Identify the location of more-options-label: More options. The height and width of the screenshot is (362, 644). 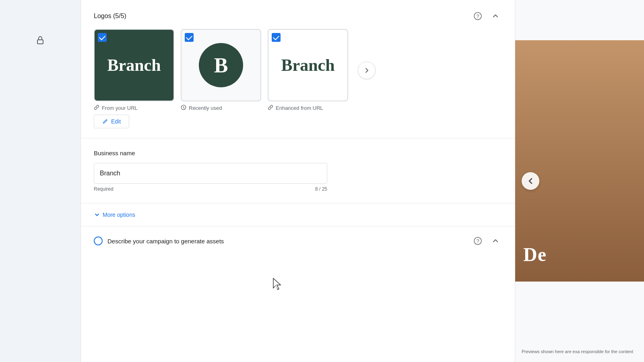
(119, 215).